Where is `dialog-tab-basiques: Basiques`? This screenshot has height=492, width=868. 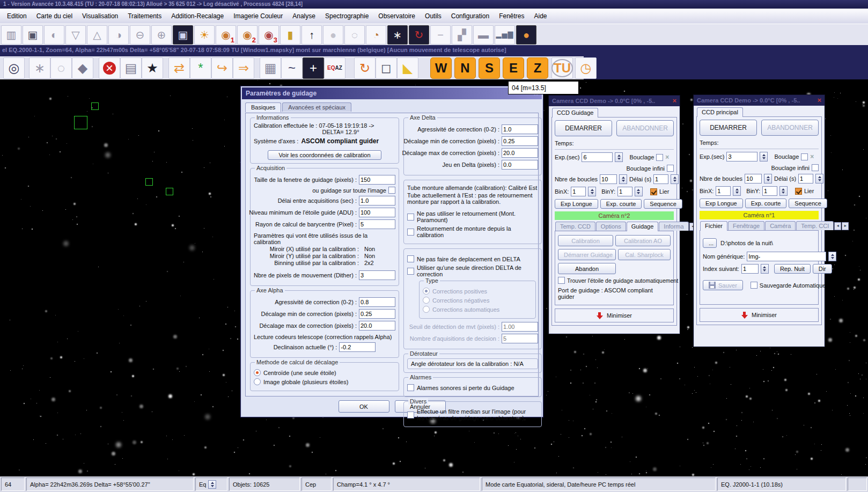
dialog-tab-basiques: Basiques is located at coordinates (263, 107).